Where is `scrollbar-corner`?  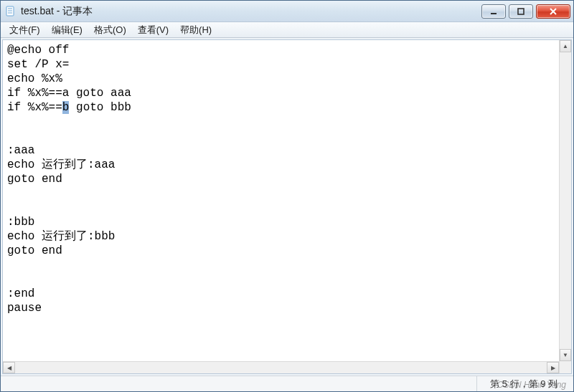 scrollbar-corner is located at coordinates (565, 367).